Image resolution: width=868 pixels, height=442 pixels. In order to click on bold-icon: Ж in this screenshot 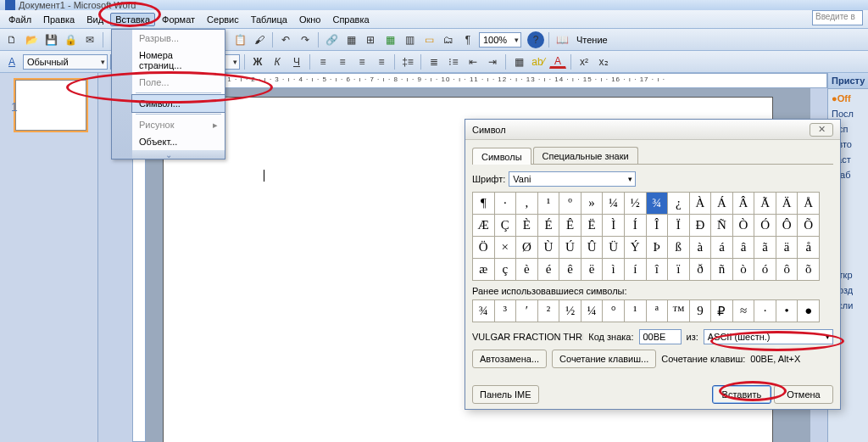, I will do `click(258, 62)`.